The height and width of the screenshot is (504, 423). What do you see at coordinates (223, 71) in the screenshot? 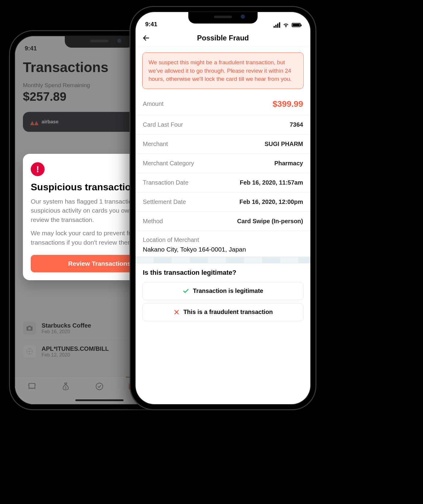
I see `fraud-alert-banner: We suspect this might be a fraudulent tr…` at bounding box center [223, 71].